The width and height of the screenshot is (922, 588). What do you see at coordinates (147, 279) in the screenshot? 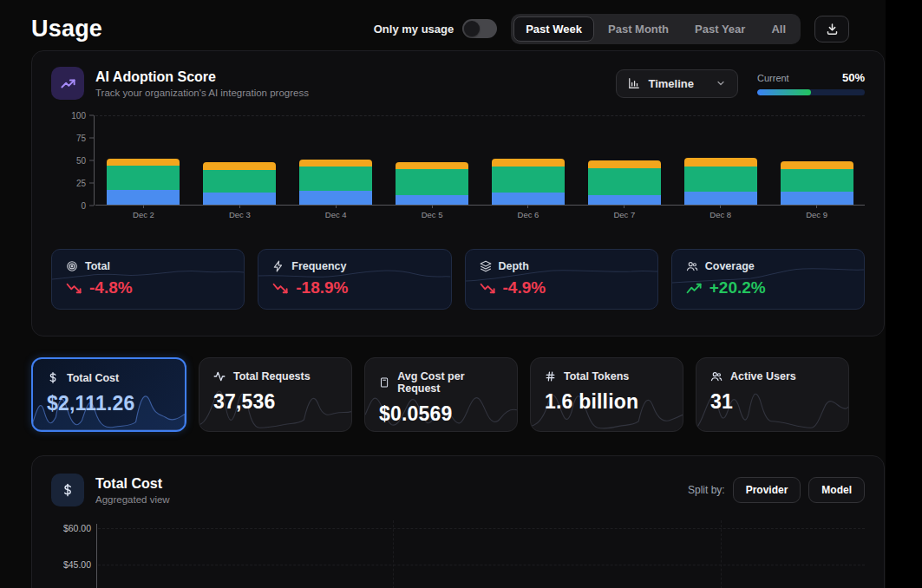
I see `metric-card-total: Total -4.8%` at bounding box center [147, 279].